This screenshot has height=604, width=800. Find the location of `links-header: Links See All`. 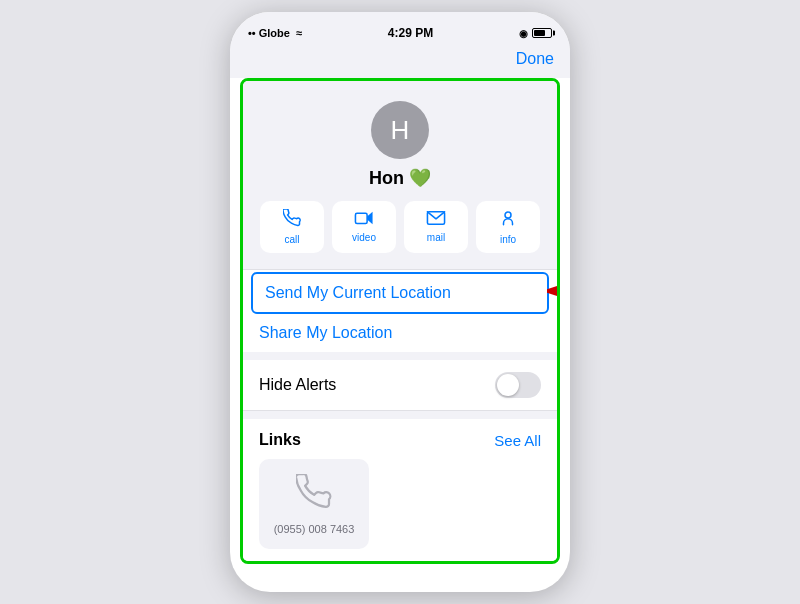

links-header: Links See All is located at coordinates (400, 440).